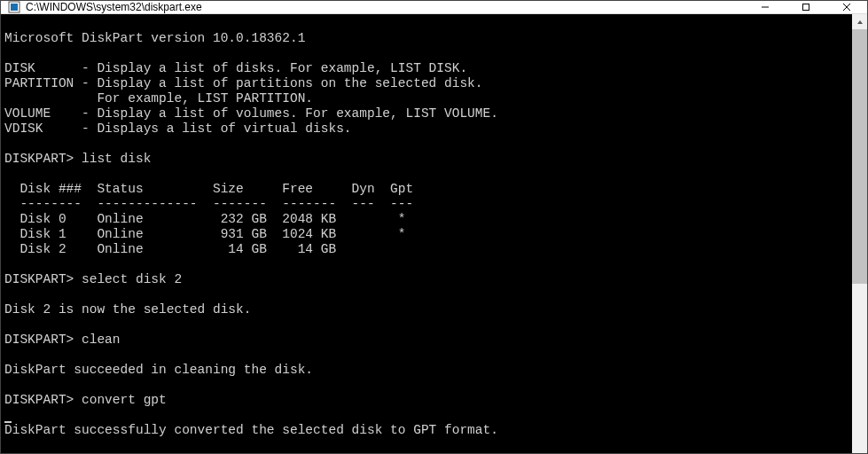  What do you see at coordinates (860, 156) in the screenshot?
I see `scroll-thumb` at bounding box center [860, 156].